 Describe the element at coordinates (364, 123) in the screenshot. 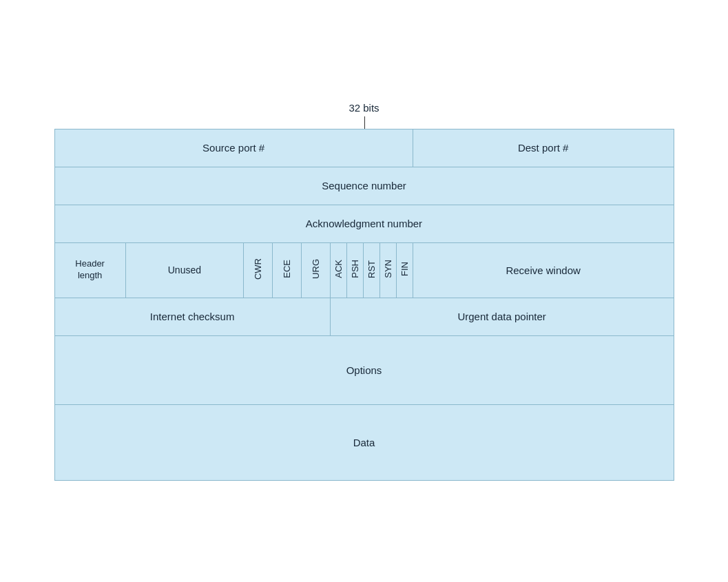

I see `tick-line` at that location.